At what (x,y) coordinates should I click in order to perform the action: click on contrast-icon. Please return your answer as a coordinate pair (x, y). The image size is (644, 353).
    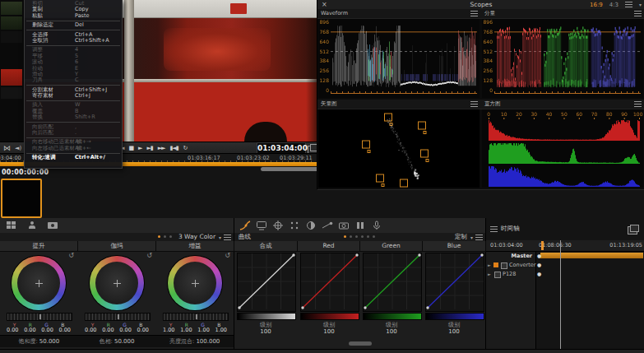
    Looking at the image, I should click on (311, 225).